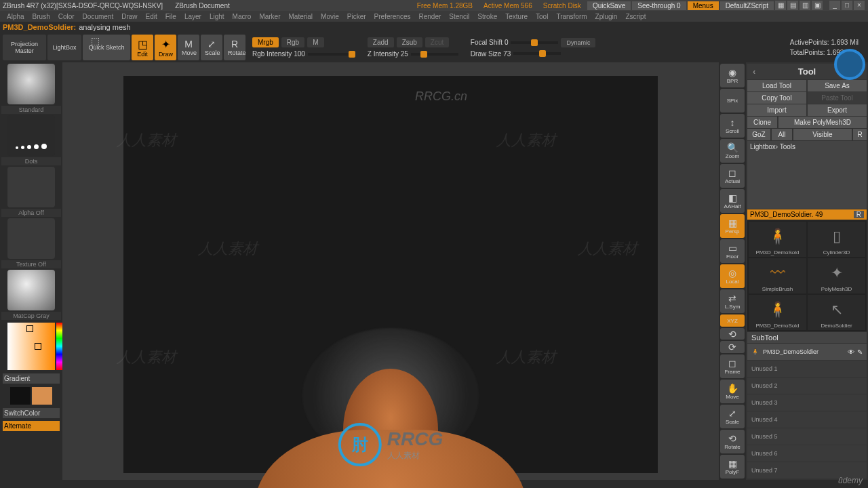  I want to click on material-swatch, so click(31, 290).